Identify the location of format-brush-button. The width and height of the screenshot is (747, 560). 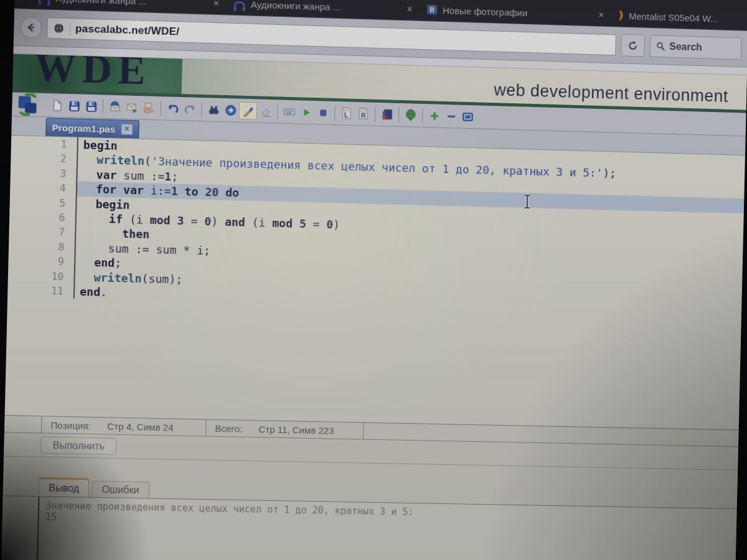
(248, 111).